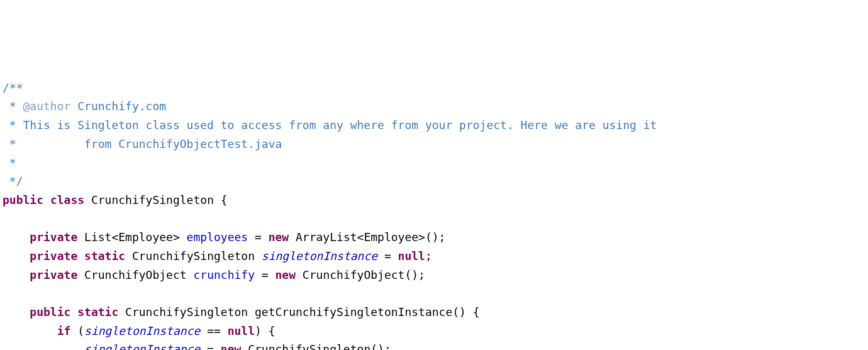  Describe the element at coordinates (13, 181) in the screenshot. I see `comment-line: */` at that location.